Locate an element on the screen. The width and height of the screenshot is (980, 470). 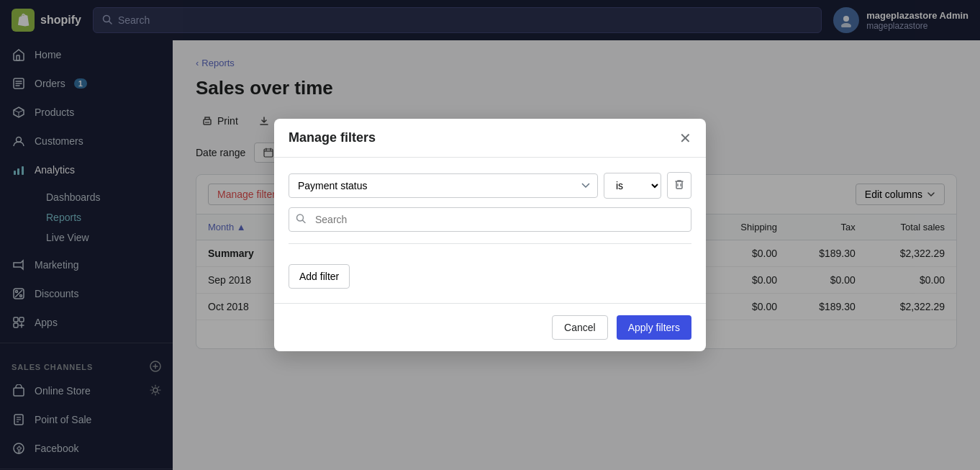
modal-title: Manage filters is located at coordinates (332, 138).